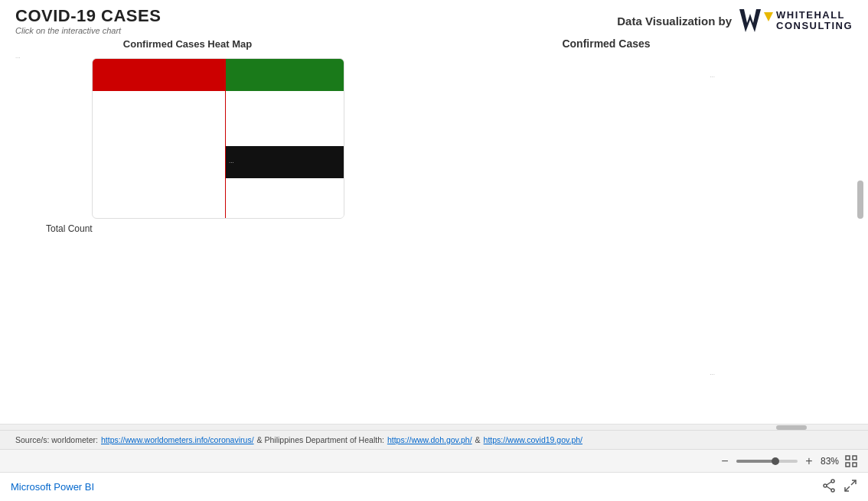 Image resolution: width=868 pixels, height=501 pixels. Describe the element at coordinates (830, 461) in the screenshot. I see `zoom-percent: 83%` at that location.